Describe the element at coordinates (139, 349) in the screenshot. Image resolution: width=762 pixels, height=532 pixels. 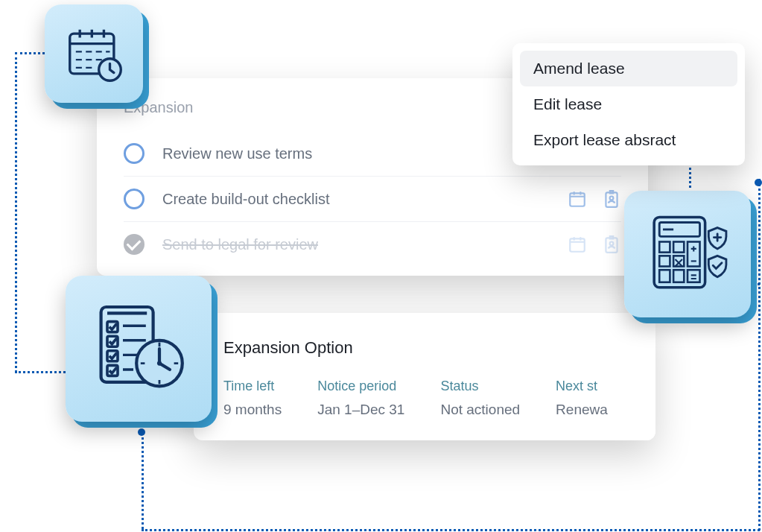
I see `checklist-clock-tile` at that location.